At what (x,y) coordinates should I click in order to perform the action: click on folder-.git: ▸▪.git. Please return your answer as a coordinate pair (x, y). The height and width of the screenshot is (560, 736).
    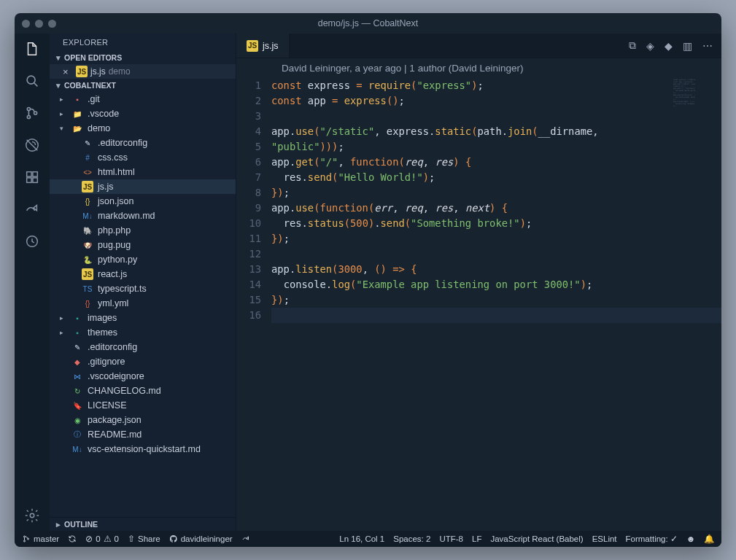
    Looking at the image, I should click on (143, 99).